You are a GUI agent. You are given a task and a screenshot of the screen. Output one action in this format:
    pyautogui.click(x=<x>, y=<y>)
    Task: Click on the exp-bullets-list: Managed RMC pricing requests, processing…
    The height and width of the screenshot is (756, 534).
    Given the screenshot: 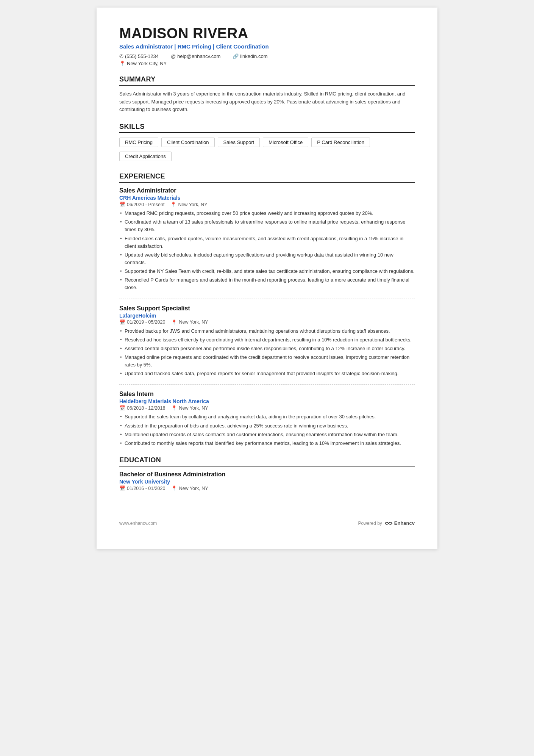 What is the action you would take?
    pyautogui.click(x=267, y=250)
    